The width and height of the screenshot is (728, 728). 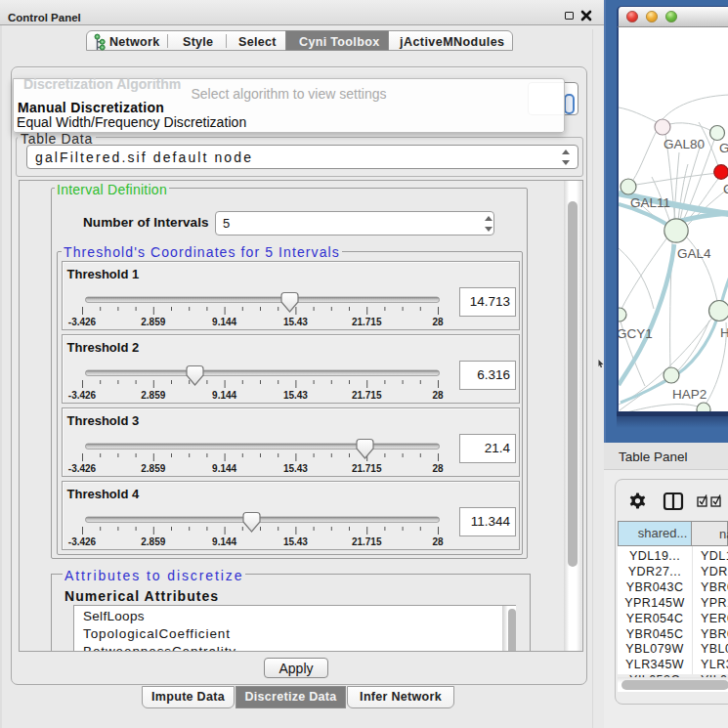 What do you see at coordinates (684, 145) in the screenshot?
I see `svg-text: GAL80` at bounding box center [684, 145].